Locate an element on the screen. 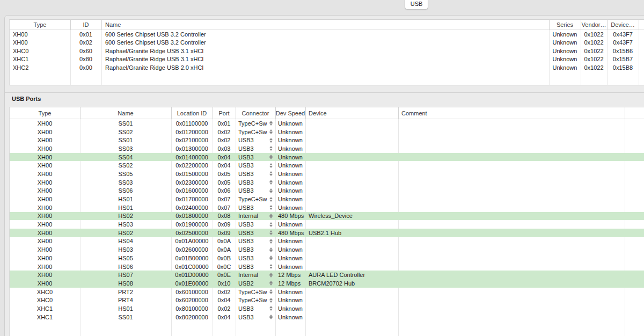 Image resolution: width=644 pixels, height=336 pixels. controller-row: XH000x02600 Series Chipset USB 3.2 Contr… is located at coordinates (327, 43).